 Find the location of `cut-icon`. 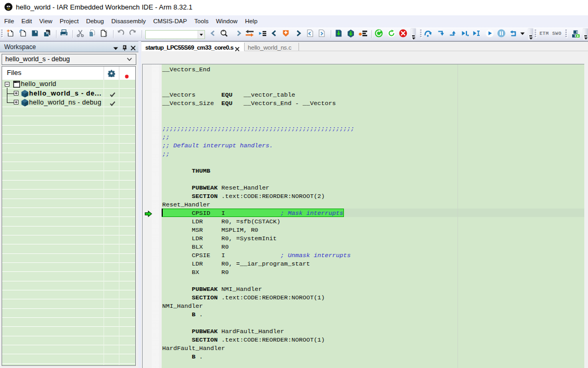

cut-icon is located at coordinates (80, 33).